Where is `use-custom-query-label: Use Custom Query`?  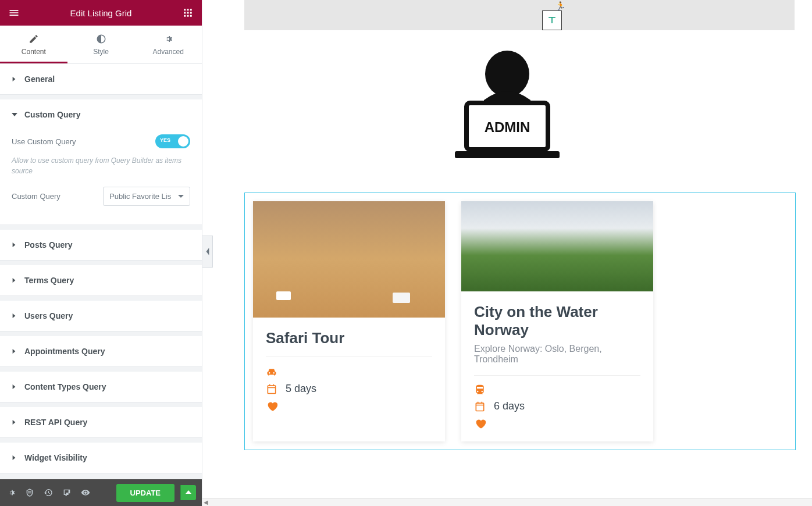
use-custom-query-label: Use Custom Query is located at coordinates (44, 142).